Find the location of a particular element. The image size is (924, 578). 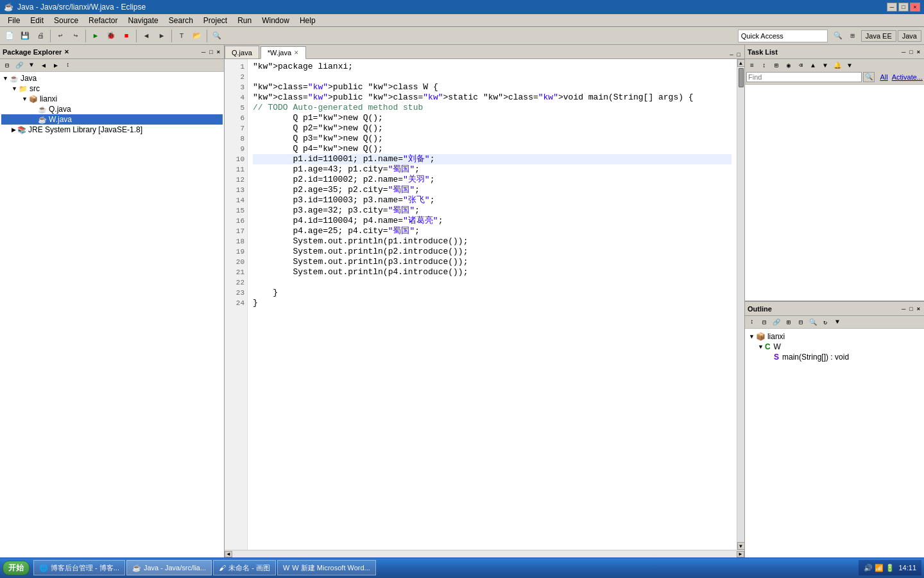

pkg-arrow-left-button: ◀ is located at coordinates (44, 66).